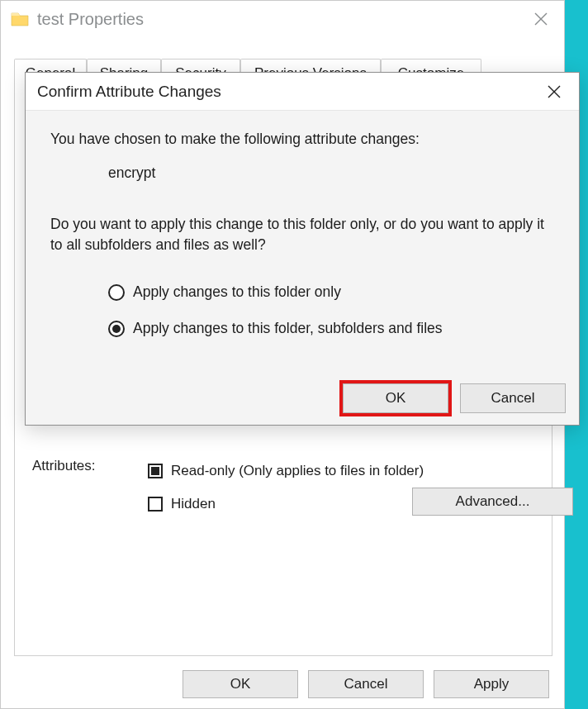 The image size is (588, 709). Describe the element at coordinates (193, 504) in the screenshot. I see `hidden-label: Hidden` at that location.